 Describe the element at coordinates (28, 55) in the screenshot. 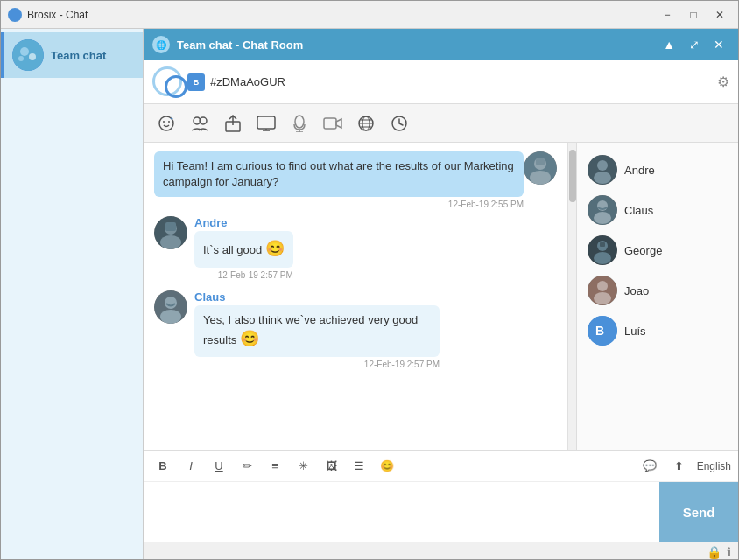

I see `sidebar-avatar` at that location.